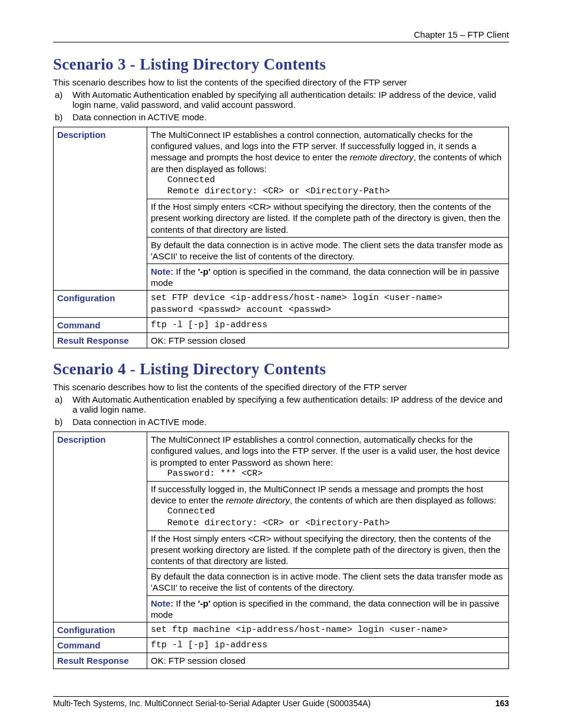 The image size is (562, 728). Describe the element at coordinates (393, 500) in the screenshot. I see `desc-text: , the contents of which are then display…` at that location.